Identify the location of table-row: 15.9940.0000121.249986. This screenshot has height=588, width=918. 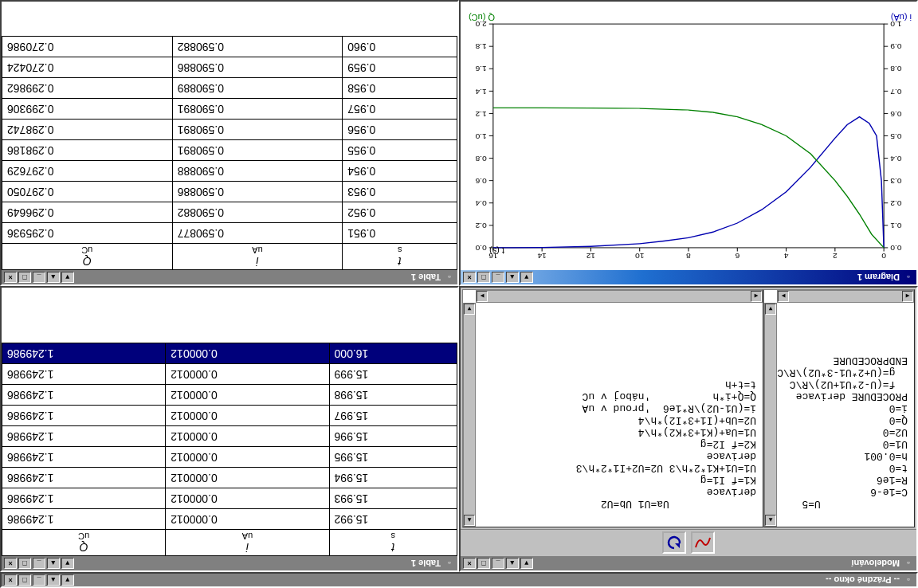
(230, 478).